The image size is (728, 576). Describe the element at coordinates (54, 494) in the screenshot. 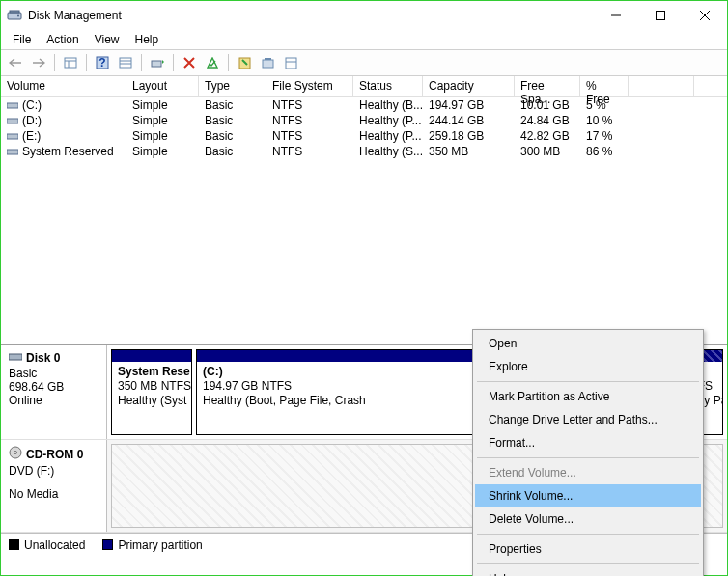

I see `cdrom-state: No Media` at that location.